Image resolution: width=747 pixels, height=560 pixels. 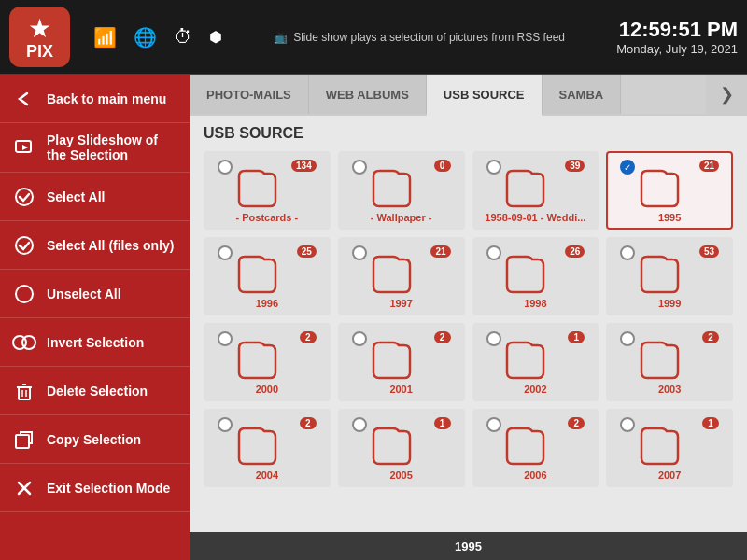 I want to click on folder-item: 12002, so click(x=536, y=362).